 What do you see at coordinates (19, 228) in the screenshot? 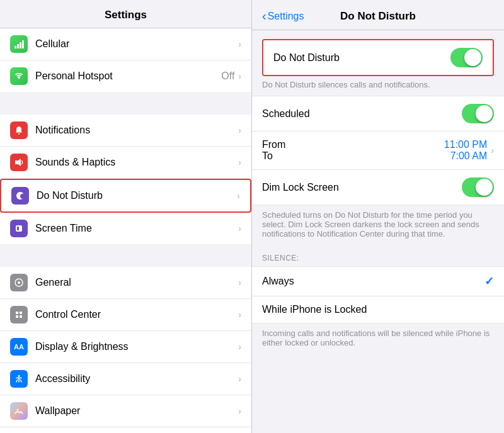
I see `screentime-icon` at bounding box center [19, 228].